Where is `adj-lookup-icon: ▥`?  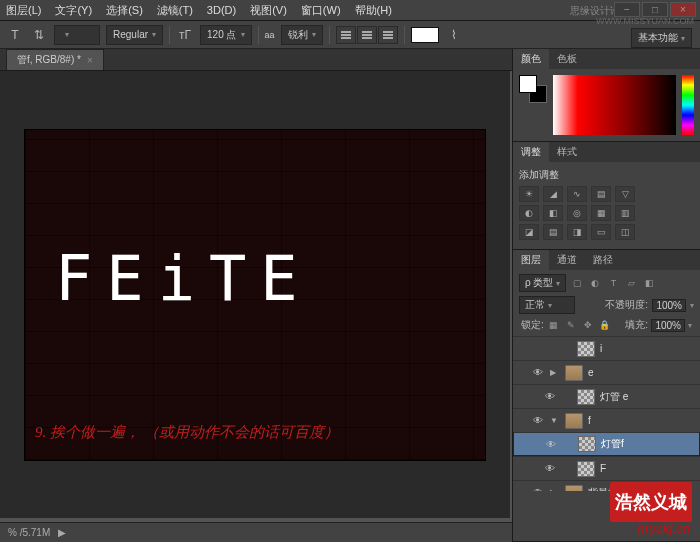
adj-lookup-icon: ▥ is located at coordinates (625, 213).